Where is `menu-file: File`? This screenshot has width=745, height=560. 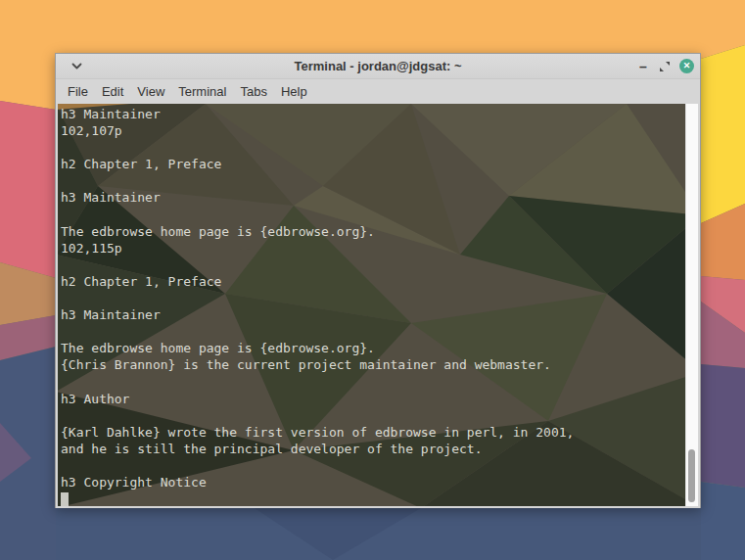 menu-file: File is located at coordinates (78, 92).